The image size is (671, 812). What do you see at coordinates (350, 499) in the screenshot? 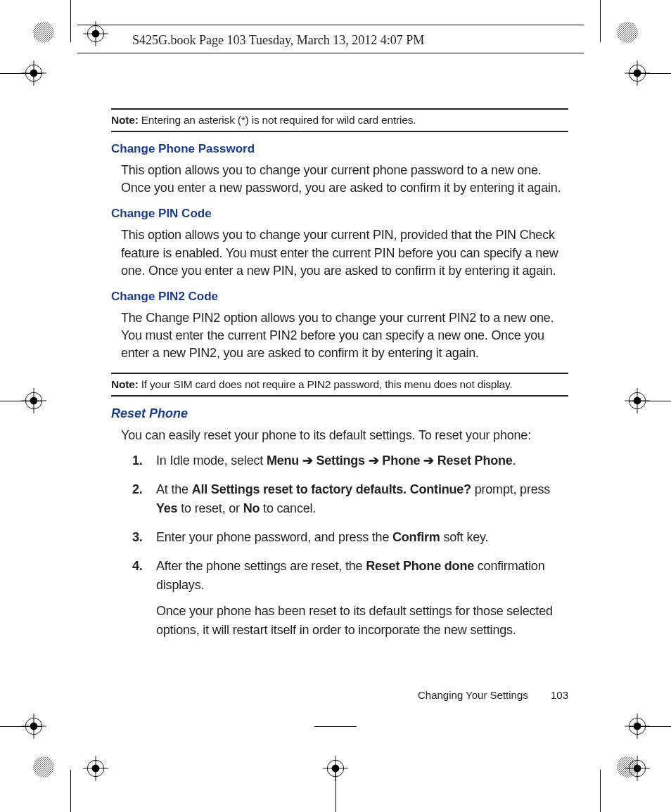
I see `step-2: 2. At the All Settings reset to factory …` at bounding box center [350, 499].